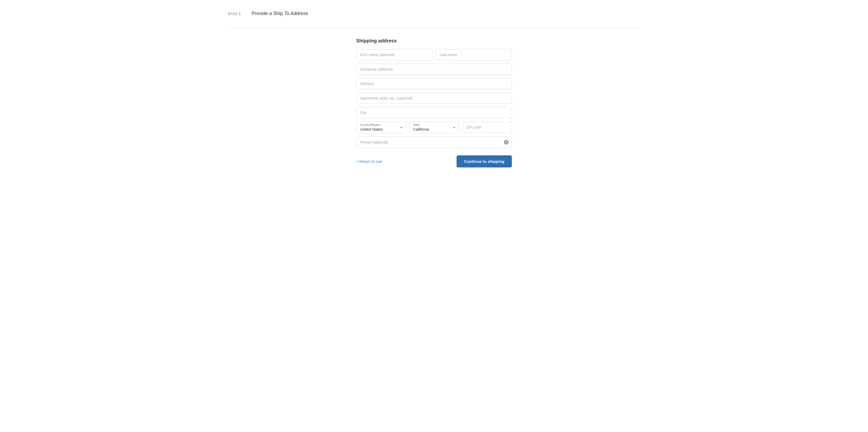  Describe the element at coordinates (434, 142) in the screenshot. I see `phone-row: ?` at that location.